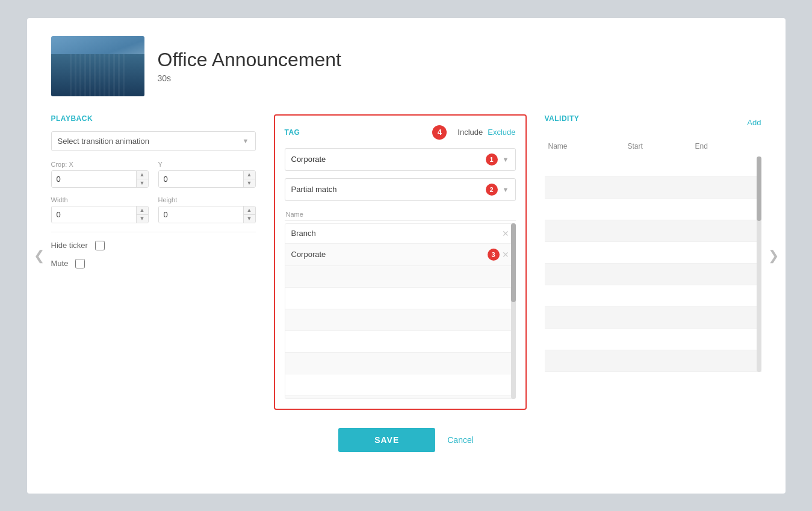 The width and height of the screenshot is (812, 511). I want to click on crop-x-group: Crop: X ▲ ▼, so click(100, 175).